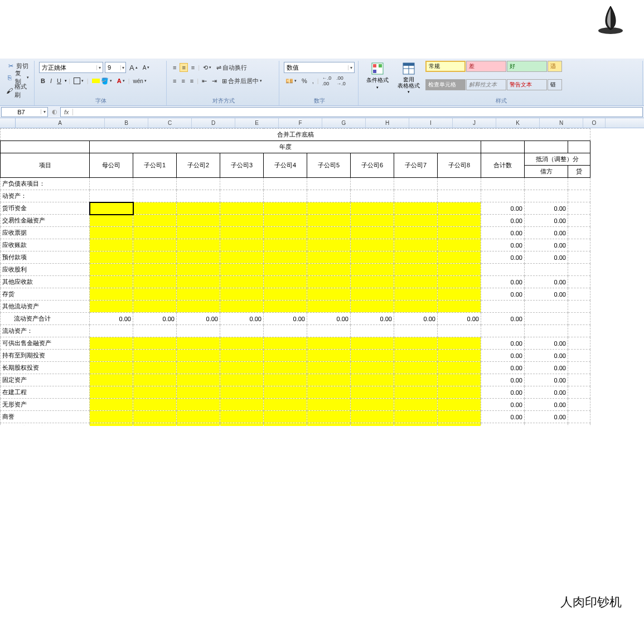 This screenshot has width=644, height=644. I want to click on align-middle-button: ≡, so click(183, 67).